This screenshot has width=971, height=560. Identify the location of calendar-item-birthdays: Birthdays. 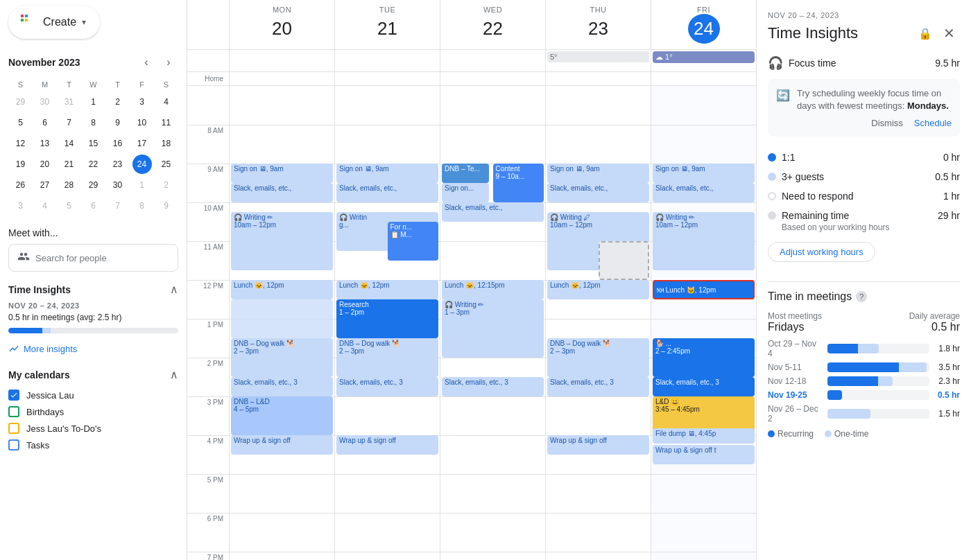
(93, 412).